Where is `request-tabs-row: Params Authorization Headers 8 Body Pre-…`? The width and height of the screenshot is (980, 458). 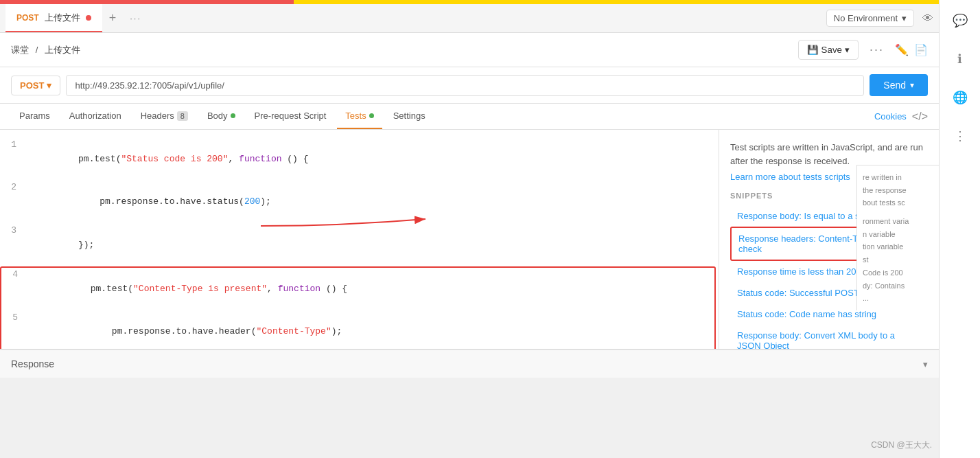 request-tabs-row: Params Authorization Headers 8 Body Pre-… is located at coordinates (469, 117).